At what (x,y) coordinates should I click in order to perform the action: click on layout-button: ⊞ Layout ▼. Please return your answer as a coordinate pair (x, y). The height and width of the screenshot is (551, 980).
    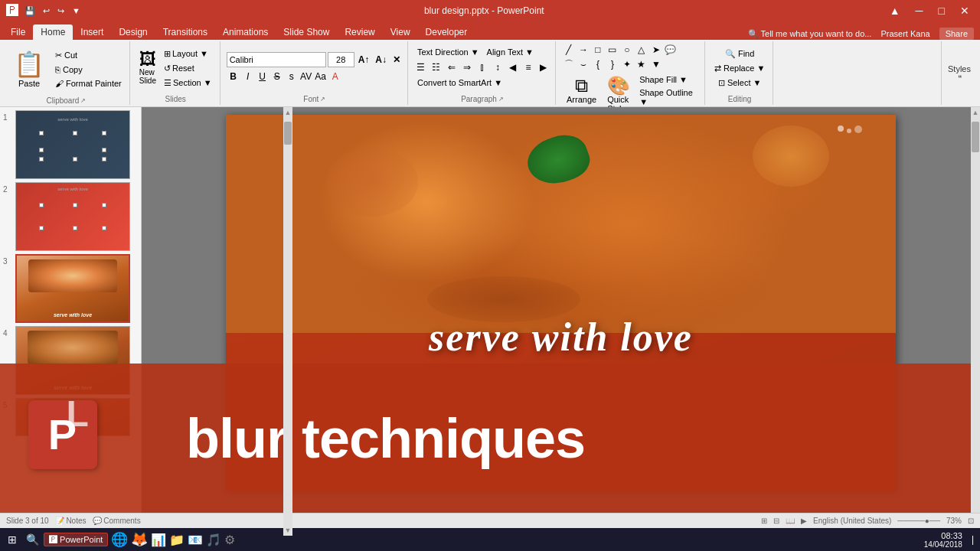
    Looking at the image, I should click on (188, 54).